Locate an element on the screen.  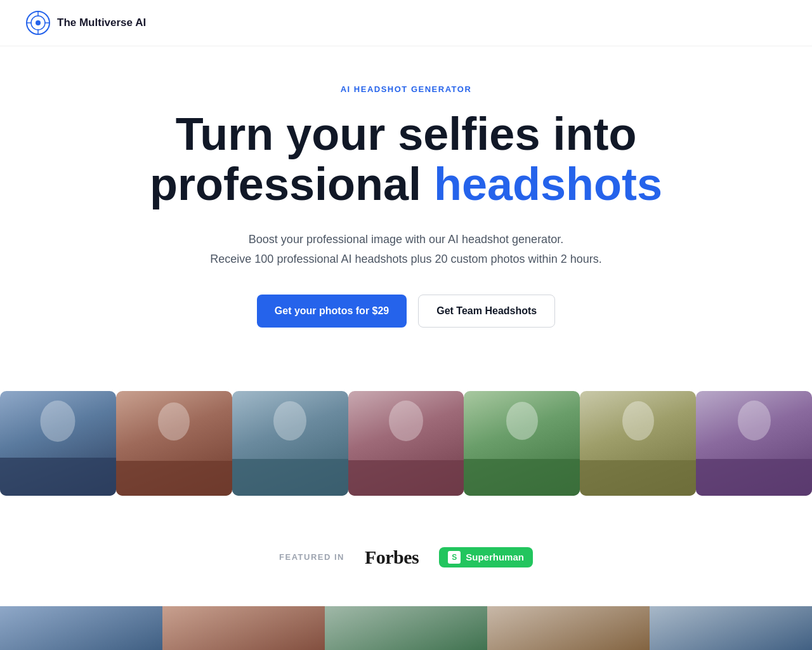
superhuman-label: Superhuman is located at coordinates (495, 557).